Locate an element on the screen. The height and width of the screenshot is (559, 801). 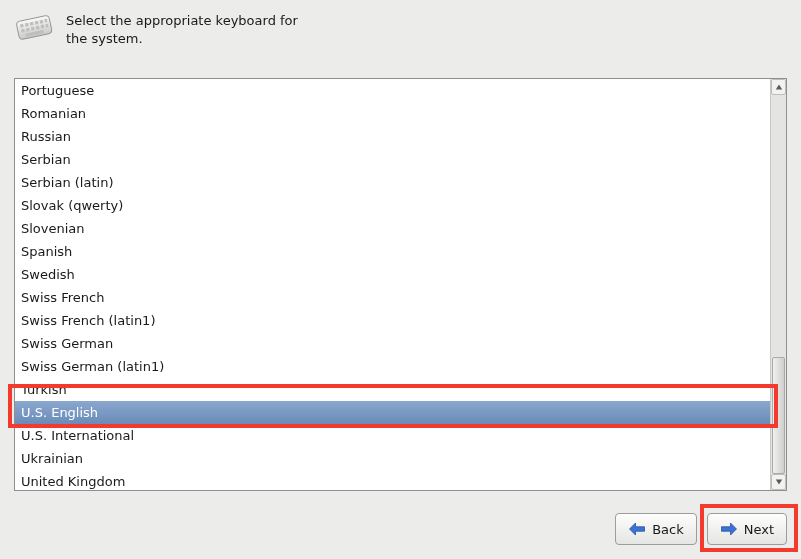
keyboard-list-item: Turkish is located at coordinates (392, 390).